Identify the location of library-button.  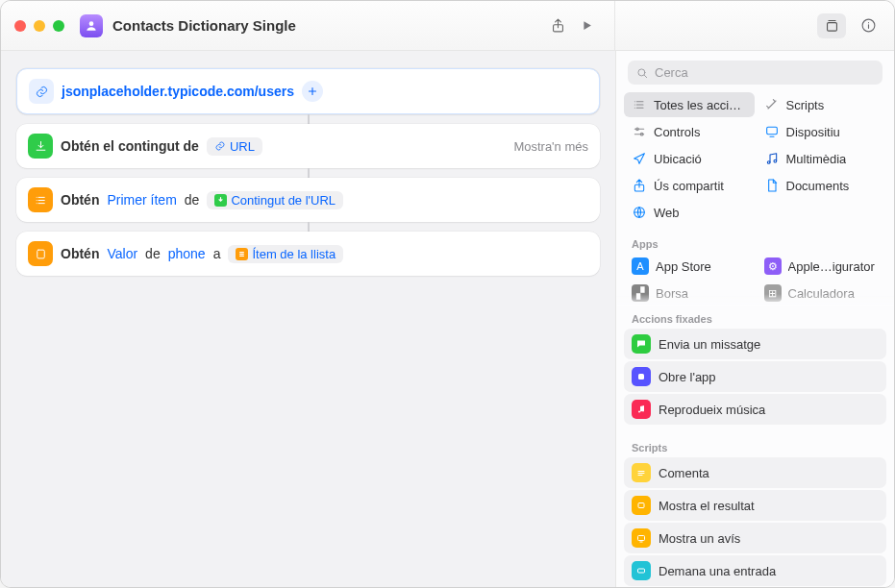
(832, 26).